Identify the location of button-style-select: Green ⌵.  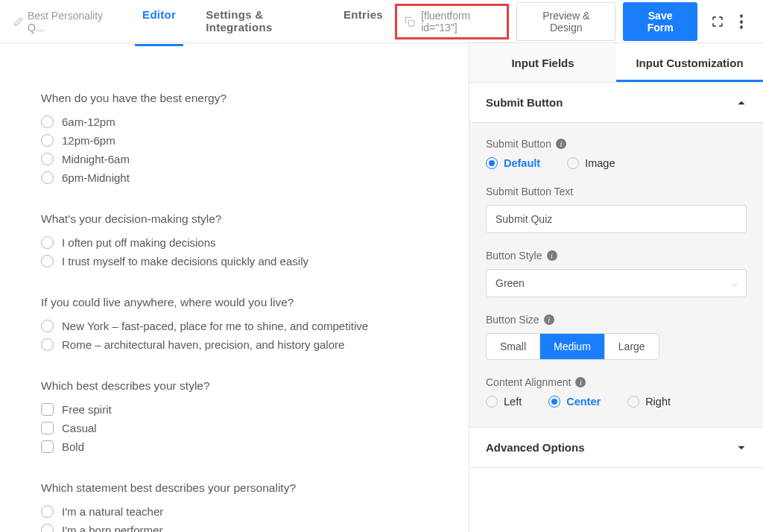
(616, 283).